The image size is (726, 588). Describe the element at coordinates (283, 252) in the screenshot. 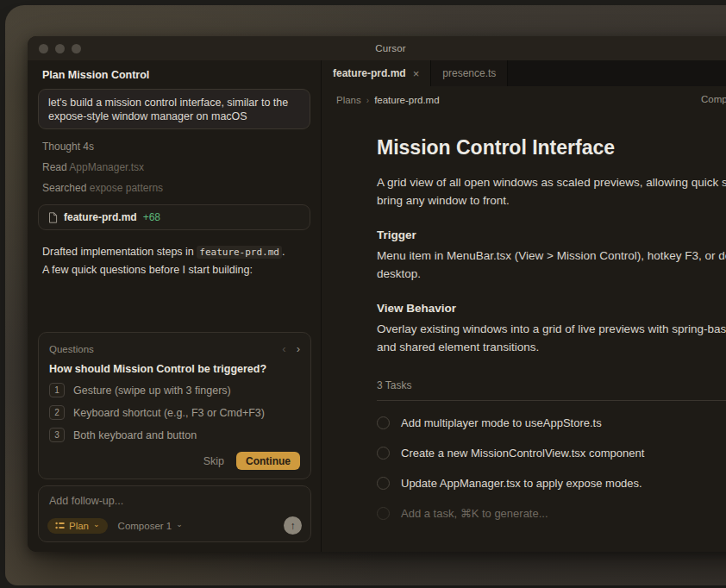

I see `summary-suffix: .` at that location.